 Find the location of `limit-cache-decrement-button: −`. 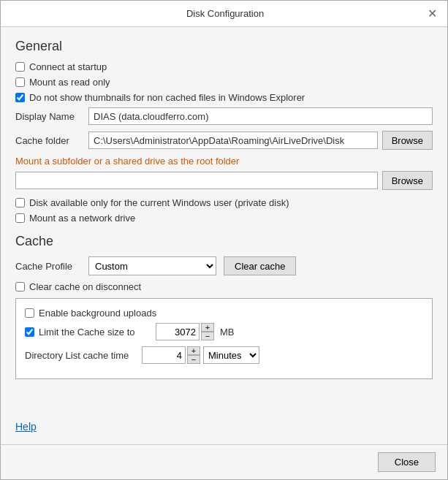

limit-cache-decrement-button: − is located at coordinates (208, 336).